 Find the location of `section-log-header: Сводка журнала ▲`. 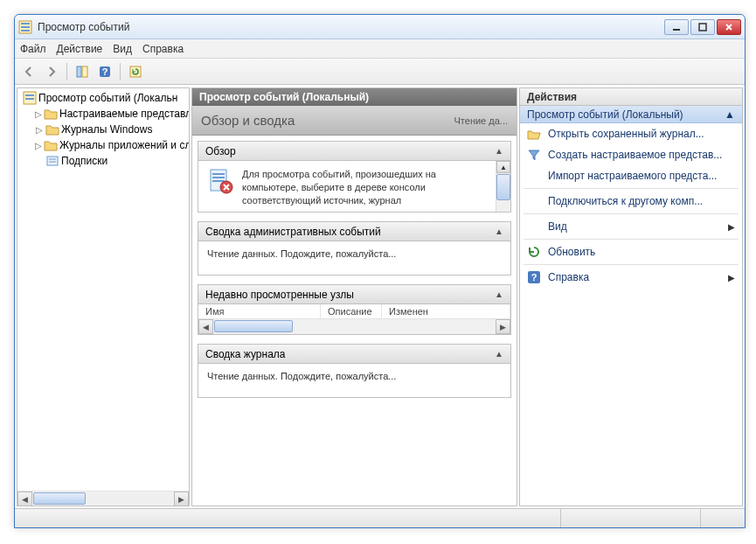

section-log-header: Сводка журнала ▲ is located at coordinates (355, 354).